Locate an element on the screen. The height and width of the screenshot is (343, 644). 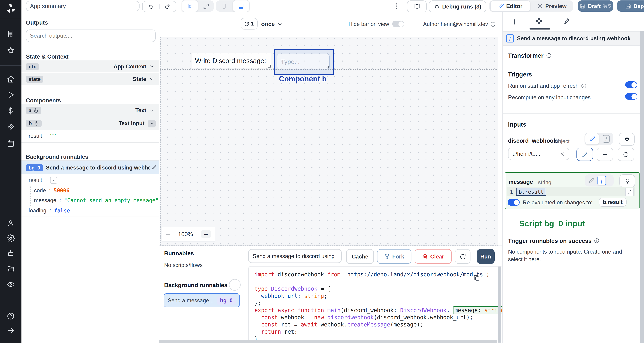
draft-save-button: Draft ⌘S is located at coordinates (596, 6).